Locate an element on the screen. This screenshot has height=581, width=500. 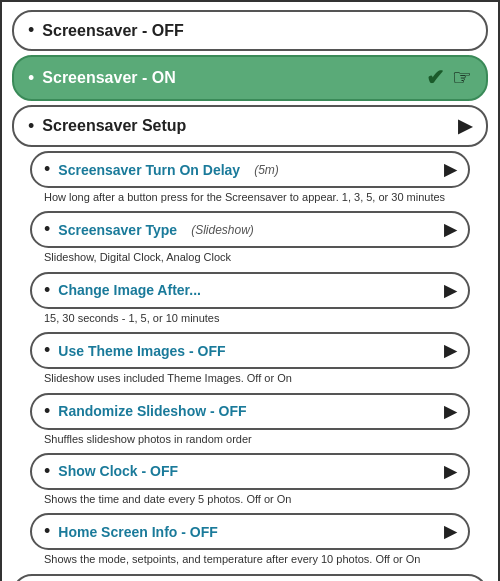
sub-item-label-3: Use Theme Images - OFF is located at coordinates (142, 351).